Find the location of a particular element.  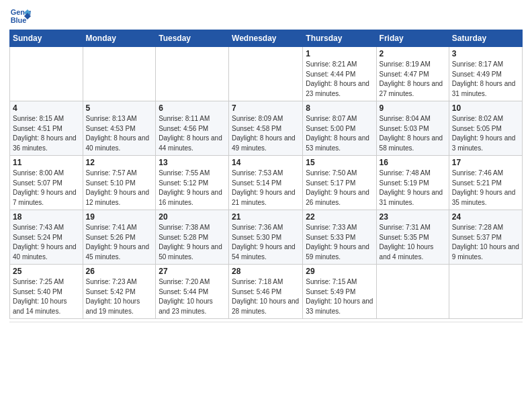

day-number: 3 is located at coordinates (486, 54).